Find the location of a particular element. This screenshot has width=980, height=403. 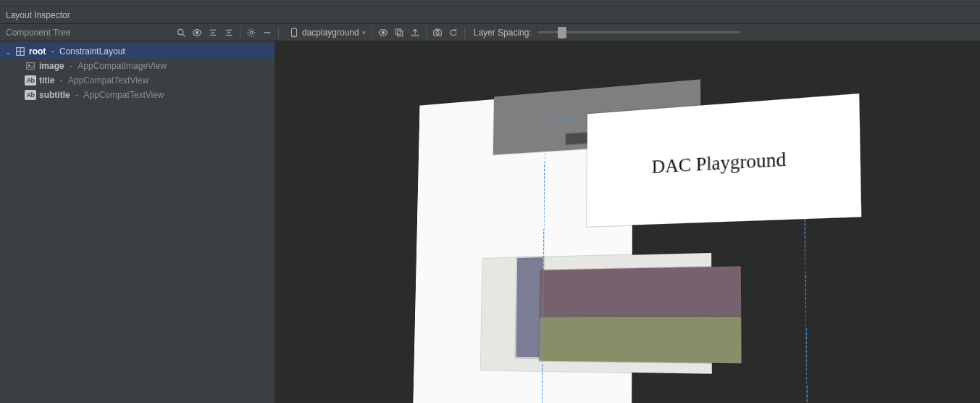

node-name: subtitle is located at coordinates (55, 95).